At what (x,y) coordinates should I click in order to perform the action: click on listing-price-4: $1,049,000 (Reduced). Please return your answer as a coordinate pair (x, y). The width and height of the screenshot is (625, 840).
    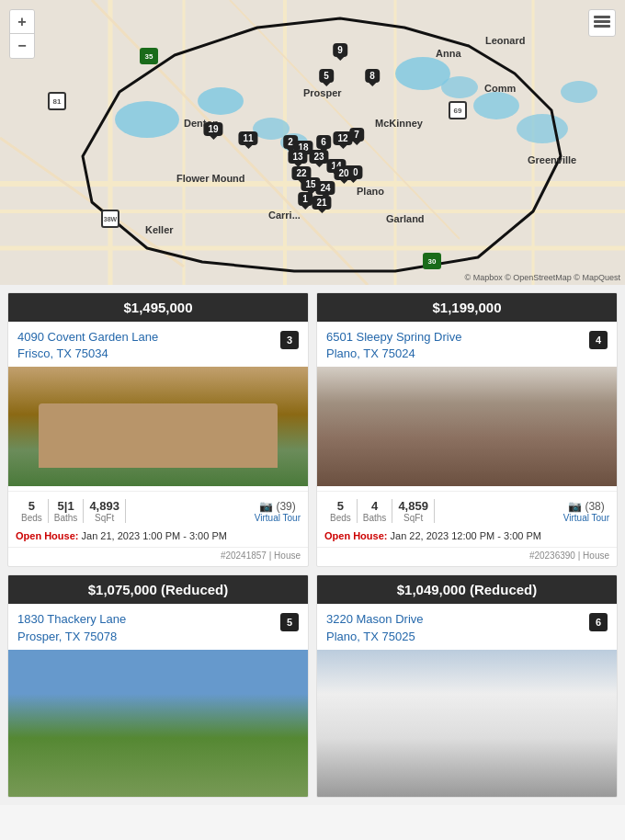
    Looking at the image, I should click on (467, 590).